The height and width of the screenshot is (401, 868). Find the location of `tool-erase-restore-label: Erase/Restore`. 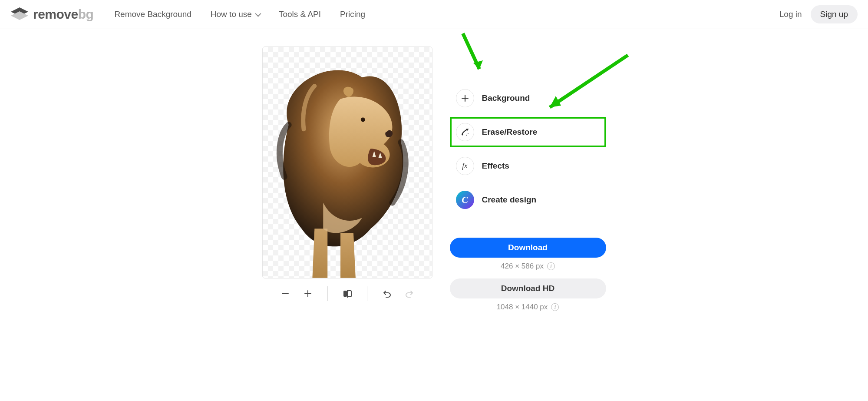

tool-erase-restore-label: Erase/Restore is located at coordinates (510, 132).